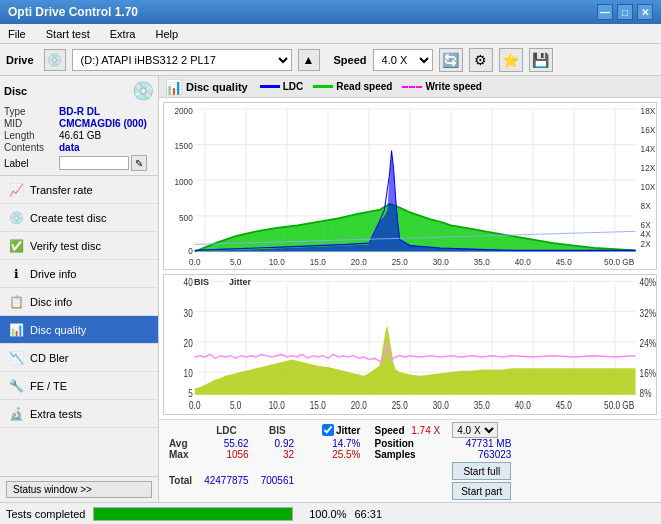 This screenshot has height=524, width=661. Describe the element at coordinates (648, 148) in the screenshot. I see `svg-text: 14X` at that location.